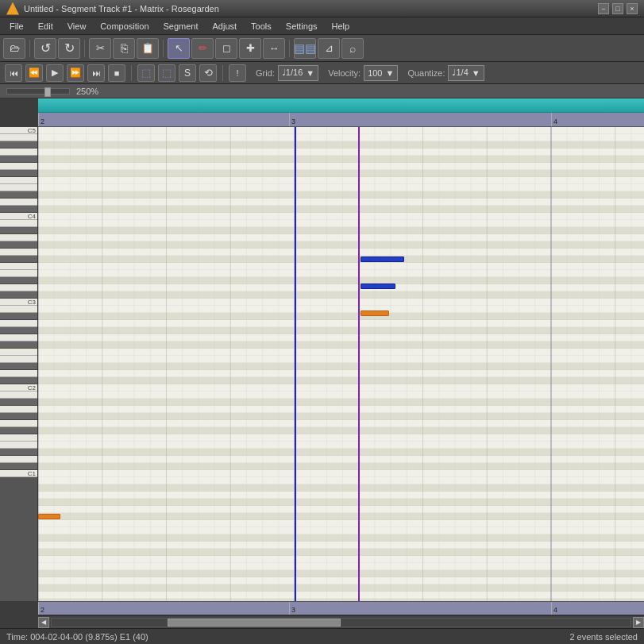 This screenshot has width=644, height=644. What do you see at coordinates (19, 410) in the screenshot?
I see `piano-key-A1` at bounding box center [19, 410].